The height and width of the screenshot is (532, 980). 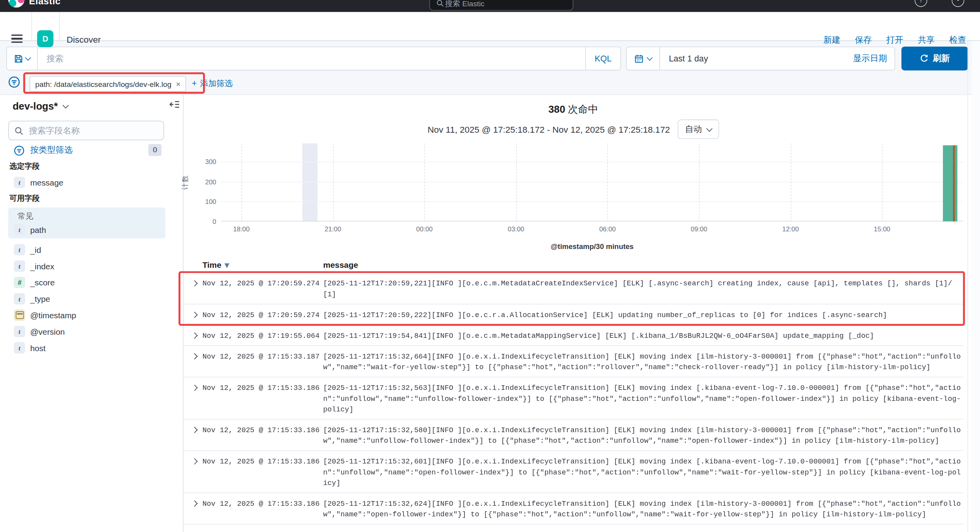 What do you see at coordinates (87, 266) in the screenshot?
I see `field-item: t_index` at bounding box center [87, 266].